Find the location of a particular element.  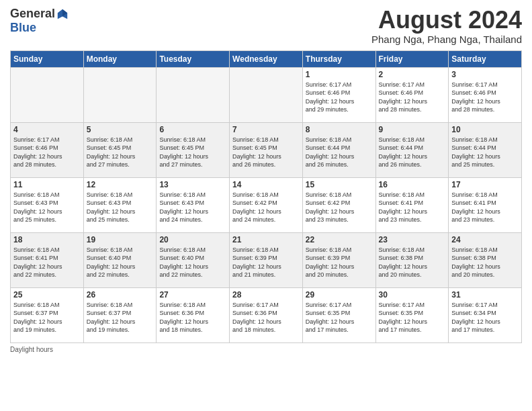

calendar-cell: 22Sunrise: 6:18 AM Sunset: 6:39 PM Dayli… is located at coordinates (339, 260).